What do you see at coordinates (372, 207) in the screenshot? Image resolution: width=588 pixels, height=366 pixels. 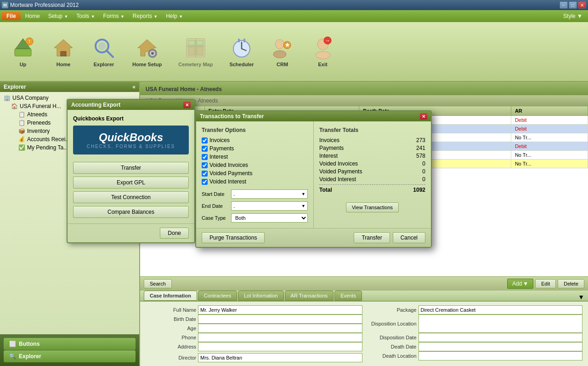 I see `view-transactions-button: View Transactions` at bounding box center [372, 207].